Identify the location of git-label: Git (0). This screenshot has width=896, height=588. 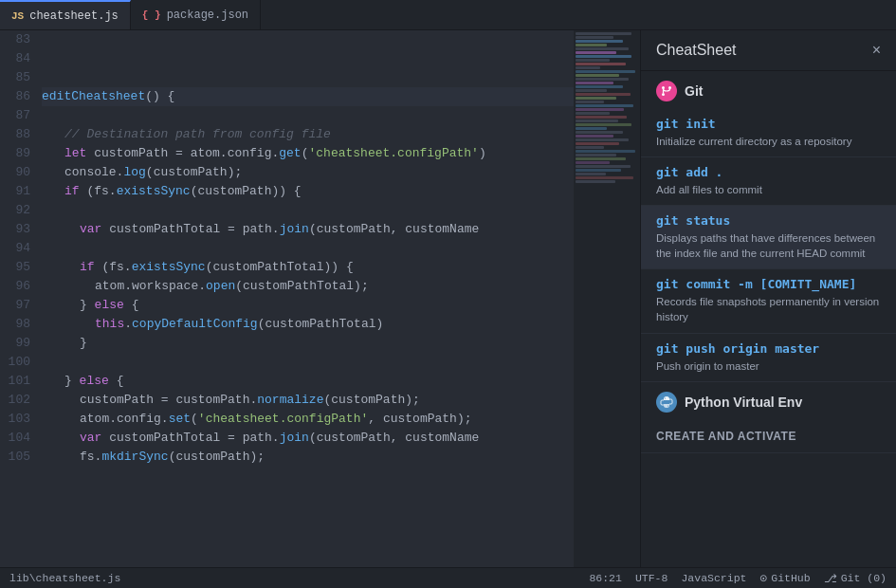
(864, 579).